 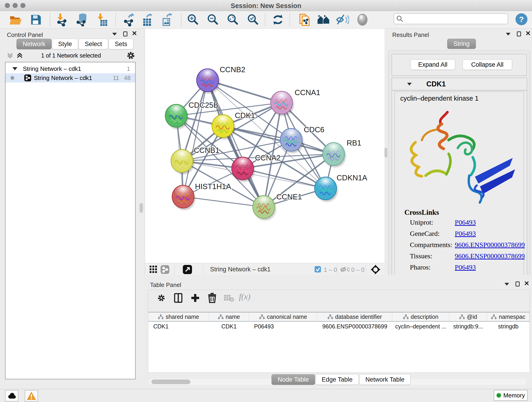 I want to click on view-bar-separator, so click(x=203, y=269).